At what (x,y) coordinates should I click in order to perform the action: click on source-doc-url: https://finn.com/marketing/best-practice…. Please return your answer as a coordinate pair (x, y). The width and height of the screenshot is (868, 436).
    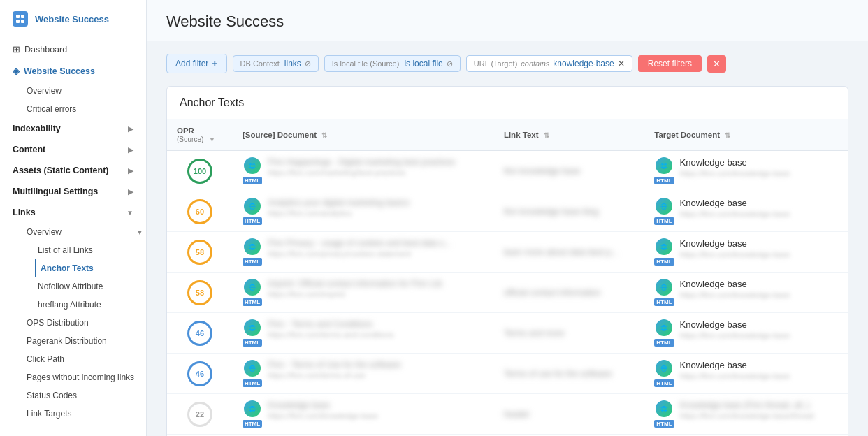
    Looking at the image, I should click on (361, 173).